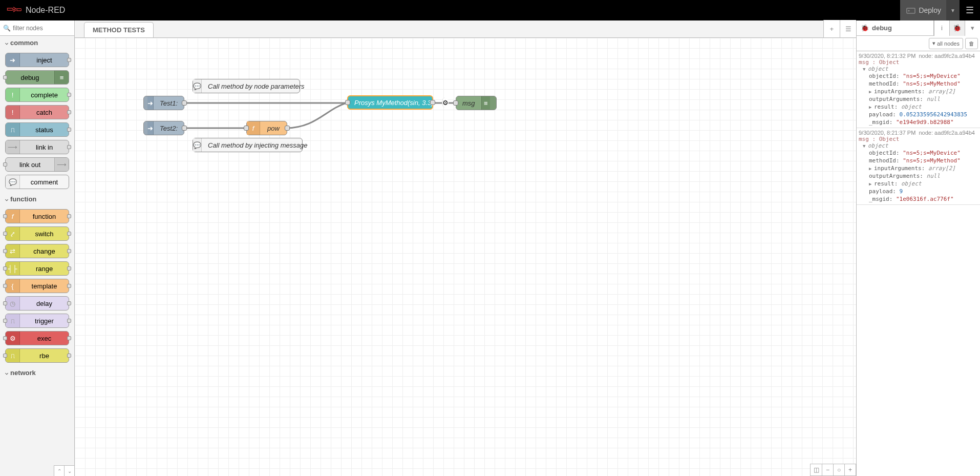  What do you see at coordinates (827, 470) in the screenshot?
I see `zoom-out: −` at bounding box center [827, 470].